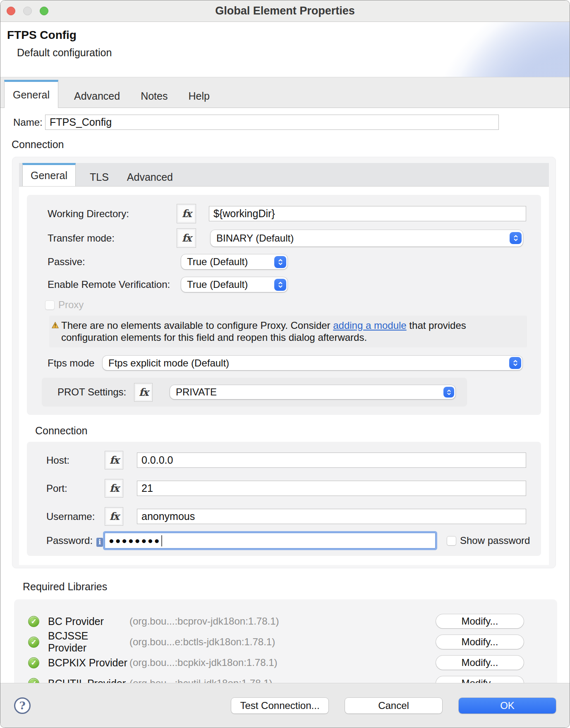  I want to click on tab-advanced: Advanced, so click(97, 96).